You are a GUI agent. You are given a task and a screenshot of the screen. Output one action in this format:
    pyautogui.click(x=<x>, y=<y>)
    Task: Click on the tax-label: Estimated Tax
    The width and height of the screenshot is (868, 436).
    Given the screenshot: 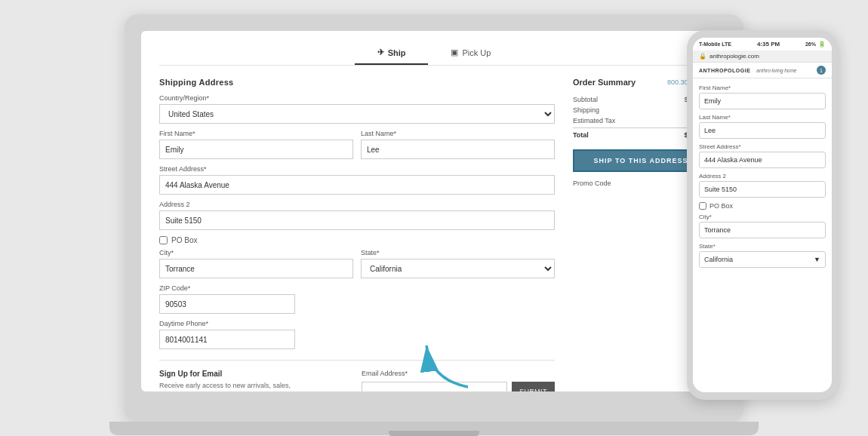 What is the action you would take?
    pyautogui.click(x=594, y=121)
    